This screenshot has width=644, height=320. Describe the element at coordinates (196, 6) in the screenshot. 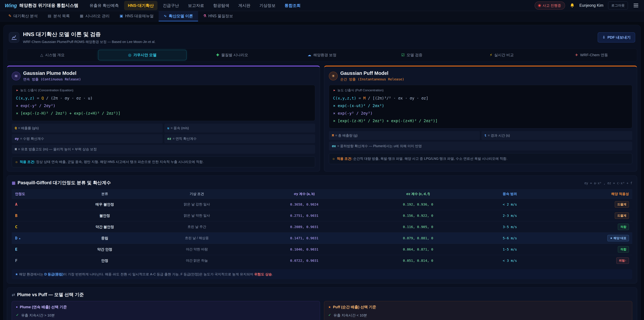

I see `nav-reports: 보고자료` at that location.